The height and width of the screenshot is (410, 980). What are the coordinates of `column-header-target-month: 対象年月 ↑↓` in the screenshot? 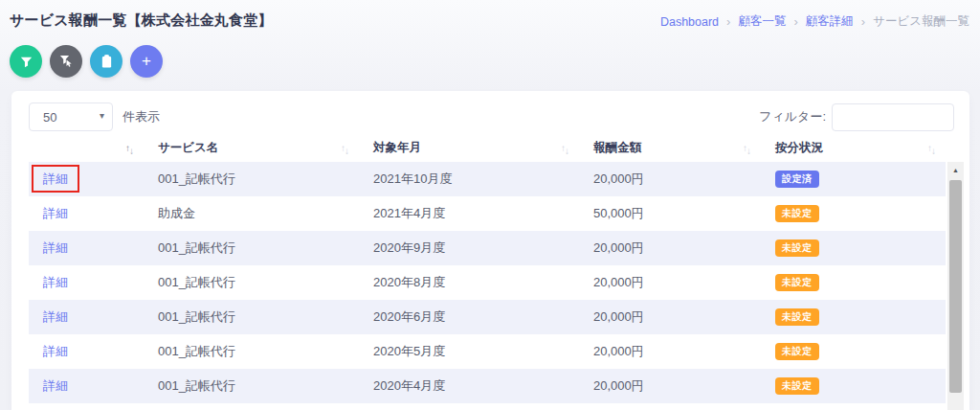 It's located at (469, 148).